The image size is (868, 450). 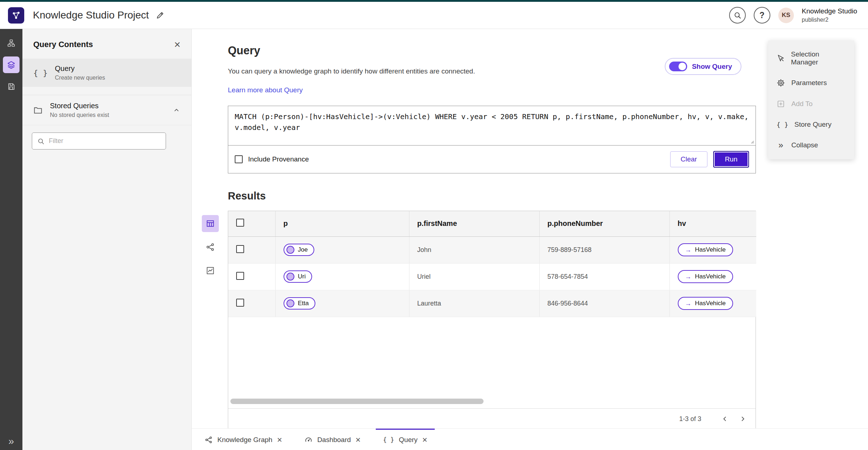 I want to click on pagination-bar: 1-3 of 3, so click(x=492, y=419).